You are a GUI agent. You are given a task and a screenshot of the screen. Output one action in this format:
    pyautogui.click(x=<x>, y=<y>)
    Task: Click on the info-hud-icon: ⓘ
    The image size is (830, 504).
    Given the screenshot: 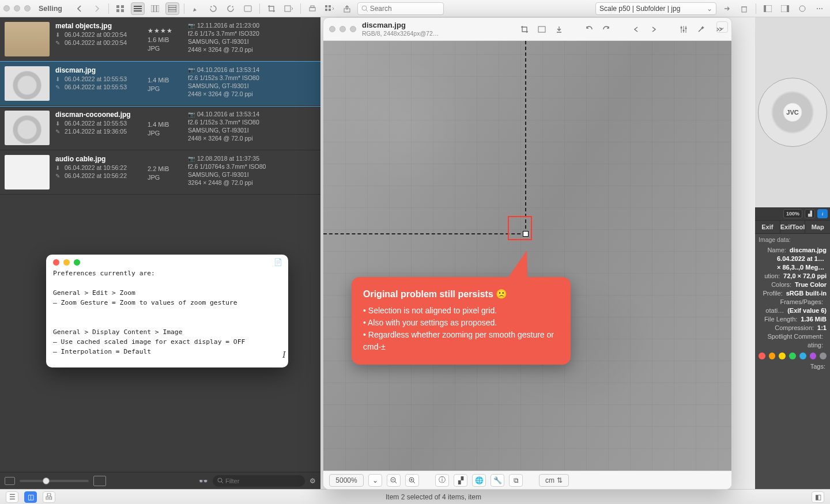 What is the action you would take?
    pyautogui.click(x=442, y=480)
    